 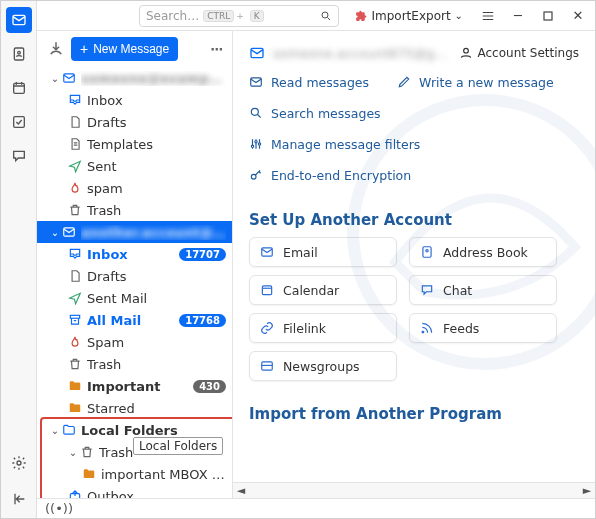 What do you see at coordinates (459, 16) in the screenshot?
I see `chevron-down-icon: ⌄` at bounding box center [459, 16].